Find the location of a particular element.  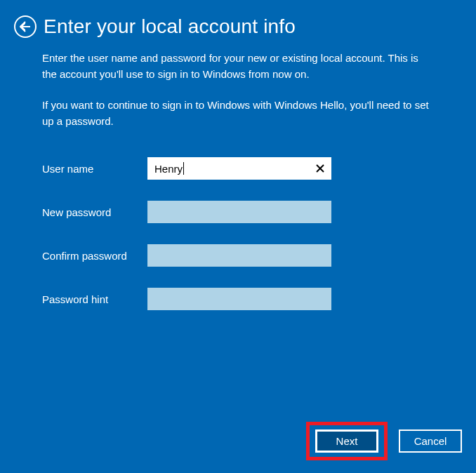

username-label: User name is located at coordinates (95, 168).